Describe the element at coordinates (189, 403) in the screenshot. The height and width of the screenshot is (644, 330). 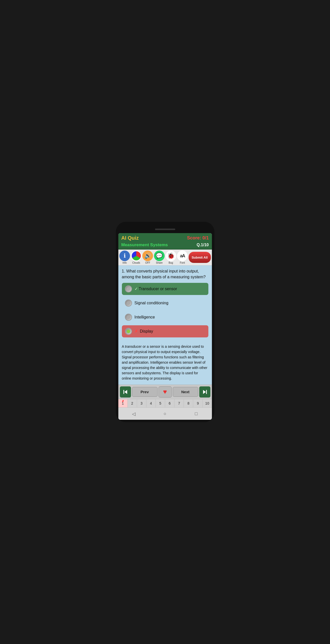
I see `qnum-cell-8: 8` at that location.